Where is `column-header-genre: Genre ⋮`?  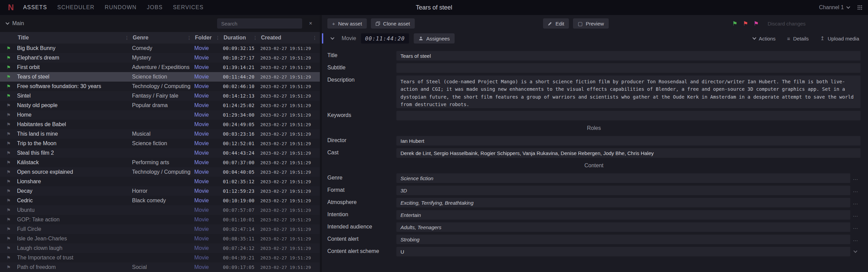
column-header-genre: Genre ⋮ is located at coordinates (163, 38).